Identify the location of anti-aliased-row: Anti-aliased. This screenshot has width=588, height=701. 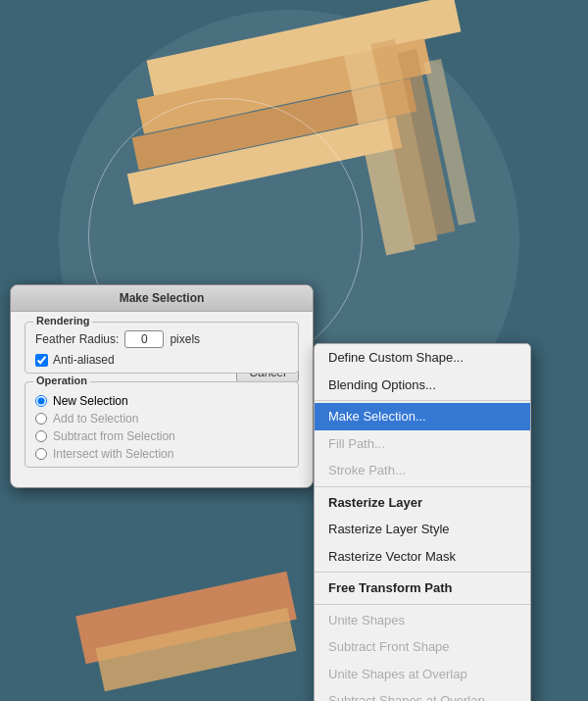
(162, 360).